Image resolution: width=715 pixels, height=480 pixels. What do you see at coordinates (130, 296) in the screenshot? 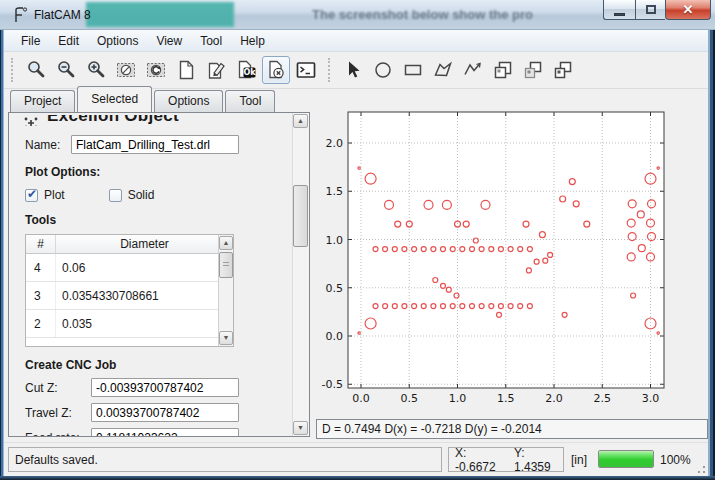
I see `table-row: 30.0354330708661` at bounding box center [130, 296].